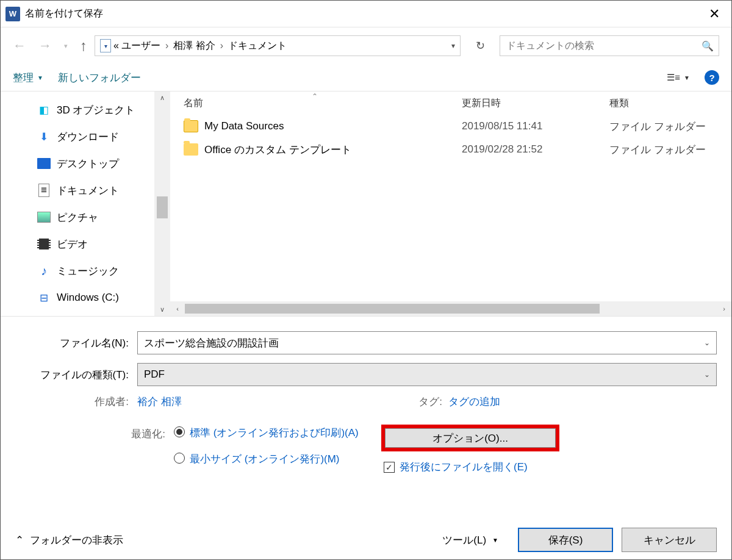 This screenshot has width=732, height=560. Describe the element at coordinates (550, 467) in the screenshot. I see `open-after-checkbox: ✓ 発行後にファイルを開く(E)` at that location.